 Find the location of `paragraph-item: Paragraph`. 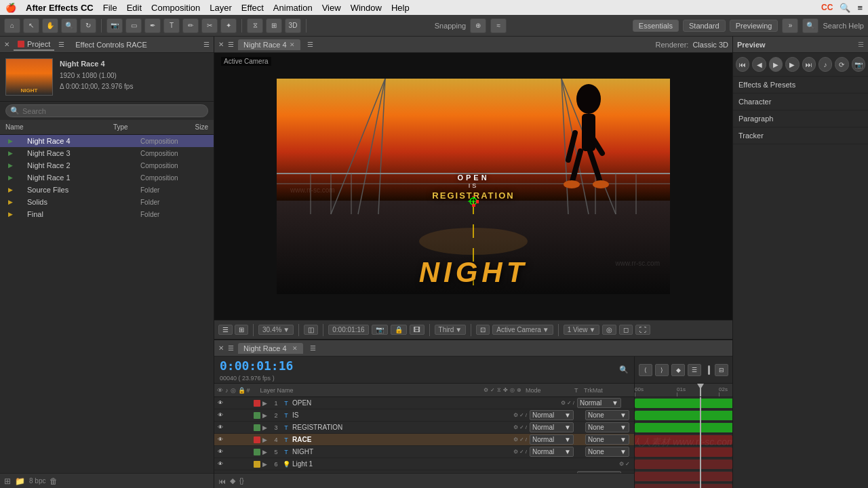

paragraph-item: Paragraph is located at coordinates (800, 119).